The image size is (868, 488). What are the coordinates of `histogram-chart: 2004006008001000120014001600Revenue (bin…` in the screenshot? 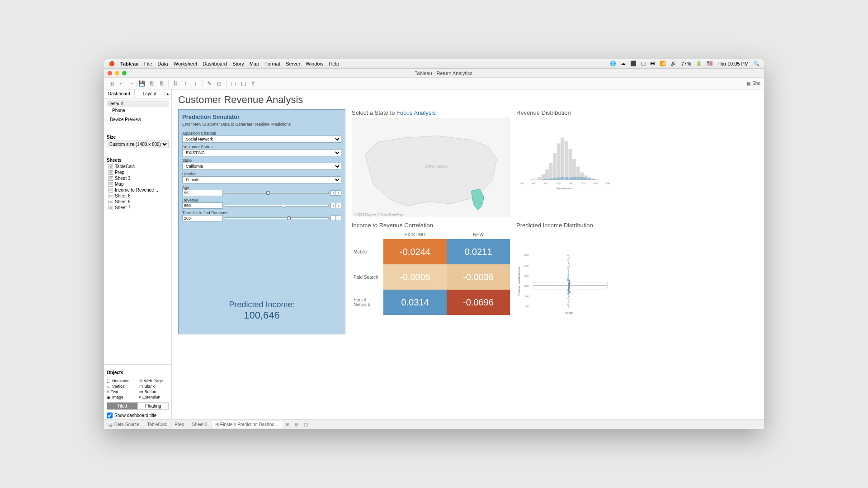 It's located at (566, 163).